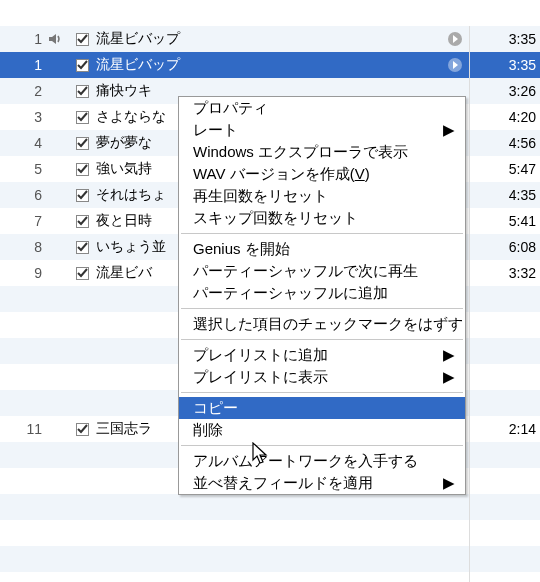  What do you see at coordinates (505, 221) in the screenshot?
I see `track-time: 5:41` at bounding box center [505, 221].